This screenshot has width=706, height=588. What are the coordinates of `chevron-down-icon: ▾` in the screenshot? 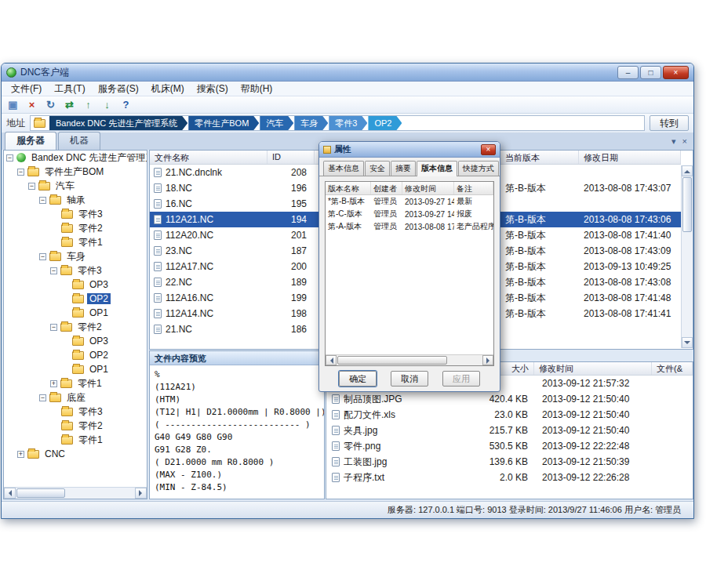 It's located at (674, 141).